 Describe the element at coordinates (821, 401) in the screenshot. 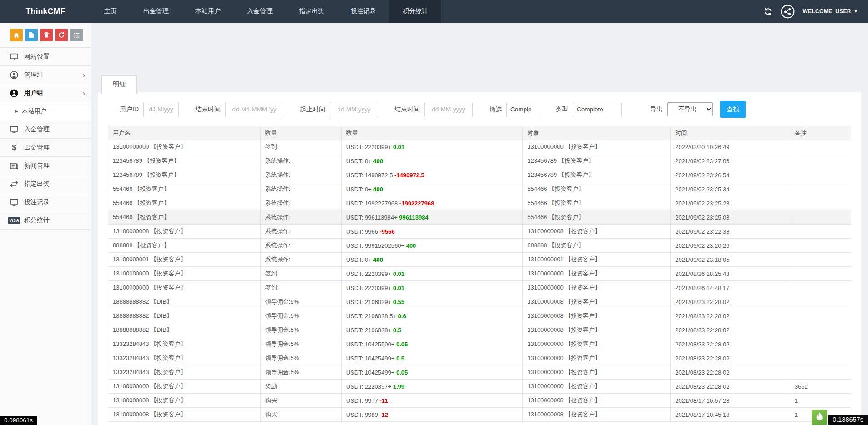

I see `cell-note: 1` at that location.